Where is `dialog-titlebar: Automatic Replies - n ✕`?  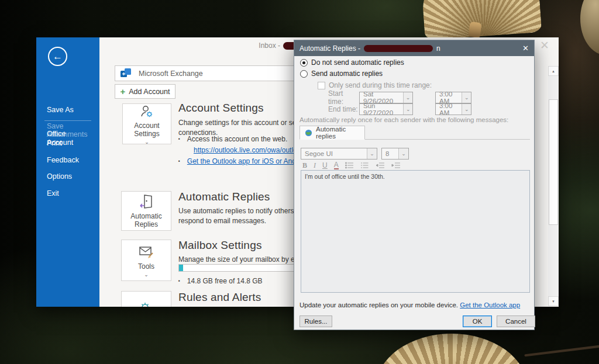 dialog-titlebar: Automatic Replies - n ✕ is located at coordinates (414, 48).